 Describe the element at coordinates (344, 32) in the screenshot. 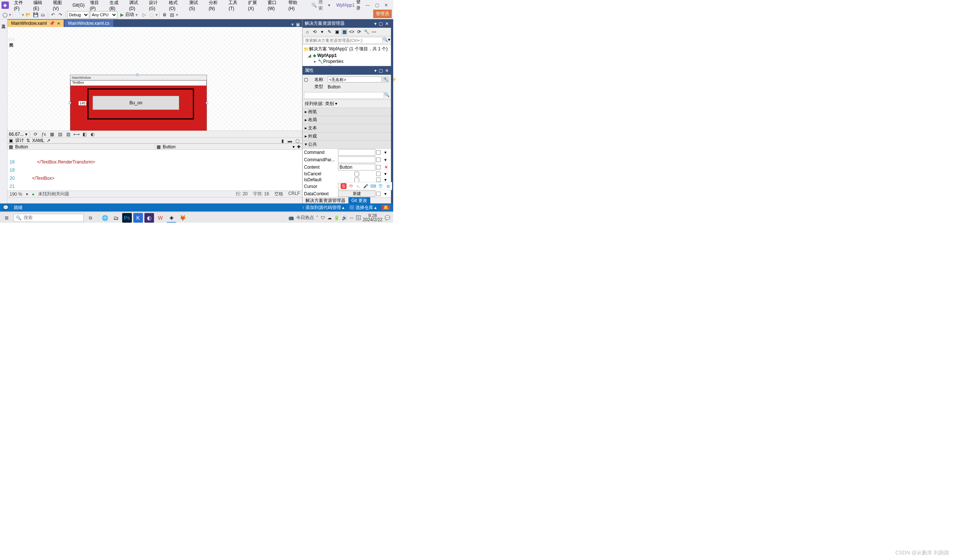

I see `show-all-icon: ▦` at that location.